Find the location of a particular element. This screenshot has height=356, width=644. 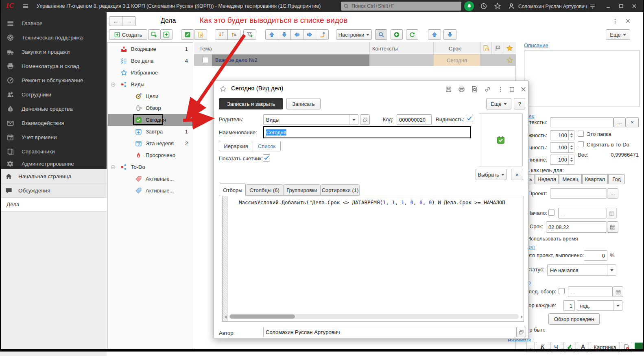

scrollbar-thumb is located at coordinates (262, 317).